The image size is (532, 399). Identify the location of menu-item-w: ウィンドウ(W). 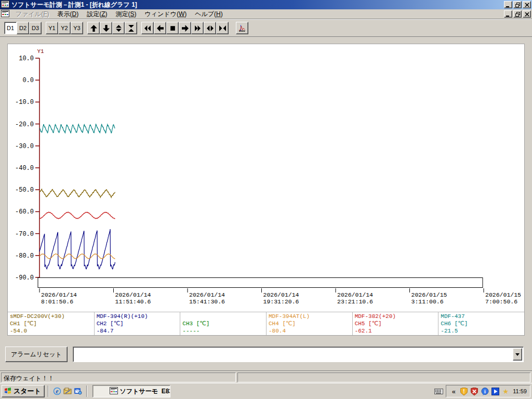
(166, 15).